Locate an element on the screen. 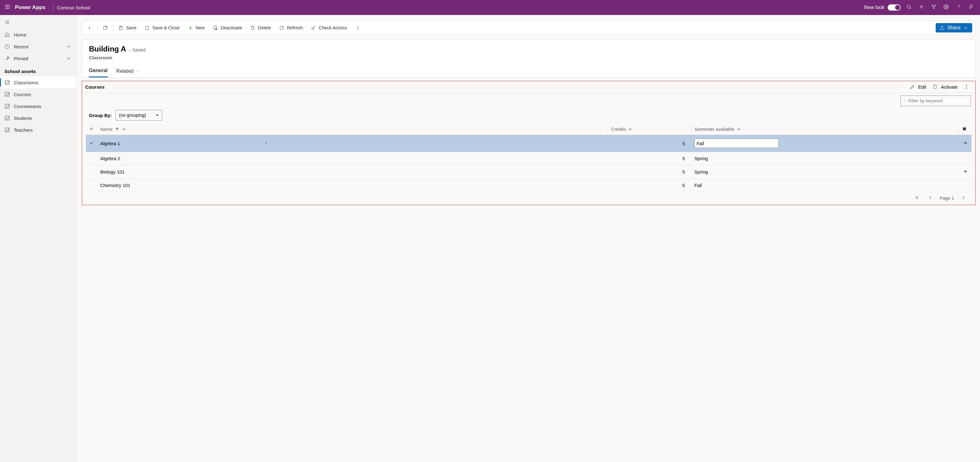 The height and width of the screenshot is (462, 980). new-look-toggle: New look is located at coordinates (883, 8).